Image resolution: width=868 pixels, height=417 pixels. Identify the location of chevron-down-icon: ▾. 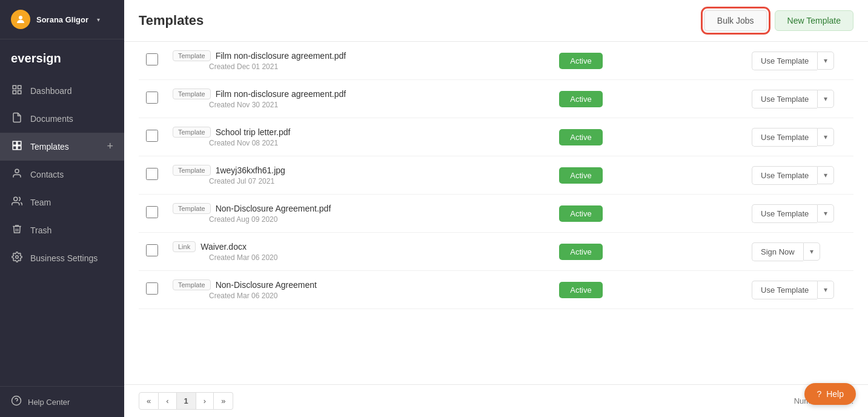
(98, 19).